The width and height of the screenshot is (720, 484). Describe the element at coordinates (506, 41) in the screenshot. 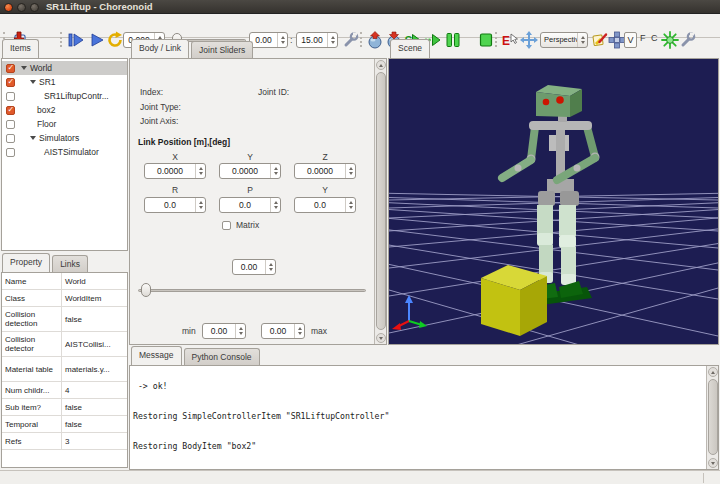

I see `edit-mode-glyph: E` at that location.